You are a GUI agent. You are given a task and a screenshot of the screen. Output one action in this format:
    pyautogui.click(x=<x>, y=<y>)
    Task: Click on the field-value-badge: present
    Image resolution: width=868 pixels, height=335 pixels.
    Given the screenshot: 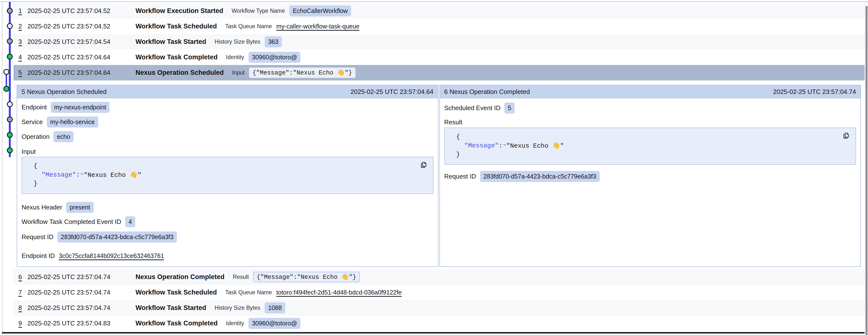 What is the action you would take?
    pyautogui.click(x=80, y=207)
    